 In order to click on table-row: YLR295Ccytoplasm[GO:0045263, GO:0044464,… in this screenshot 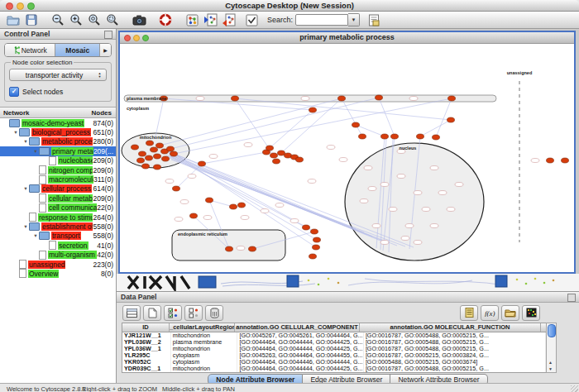, I will do `click(334, 356)`.